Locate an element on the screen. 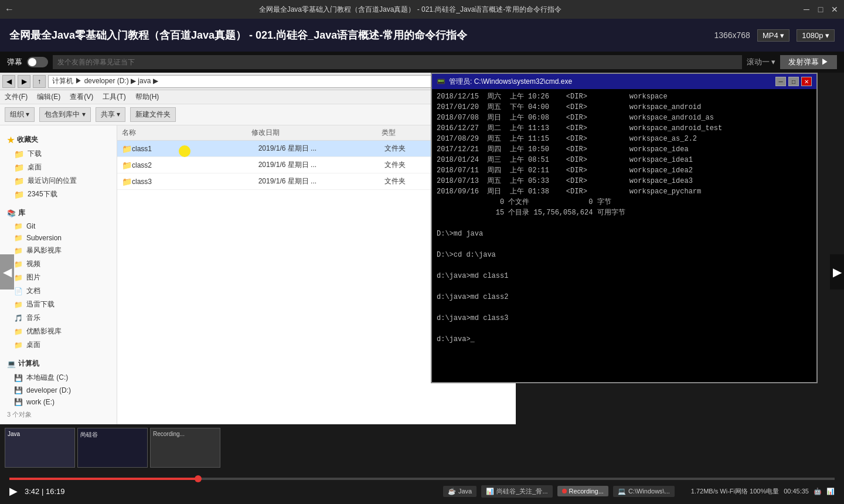 The width and height of the screenshot is (844, 504). sidebar-item-e-drive: 💾 work (E:) is located at coordinates (59, 402).